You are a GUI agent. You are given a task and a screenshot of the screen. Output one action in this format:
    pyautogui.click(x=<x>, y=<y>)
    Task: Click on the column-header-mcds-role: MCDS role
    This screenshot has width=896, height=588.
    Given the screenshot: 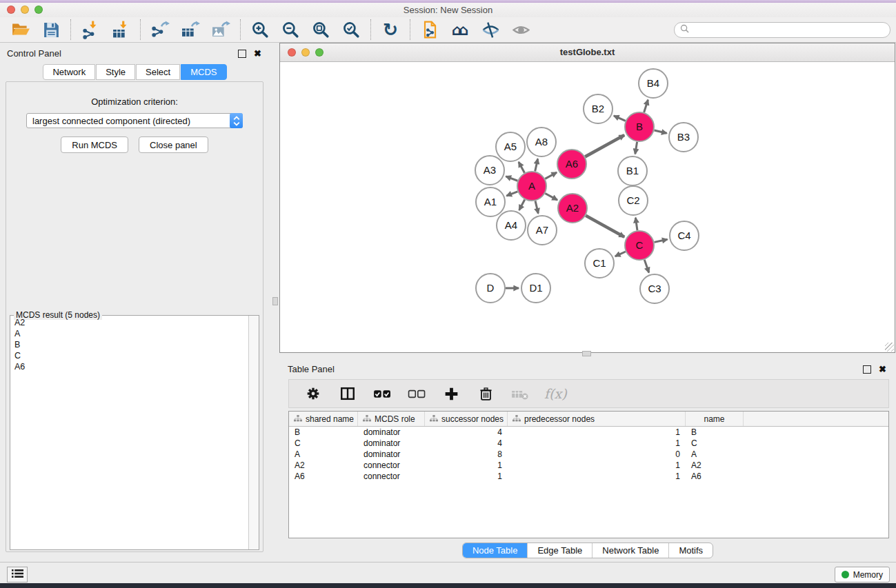 What is the action you would take?
    pyautogui.click(x=392, y=419)
    